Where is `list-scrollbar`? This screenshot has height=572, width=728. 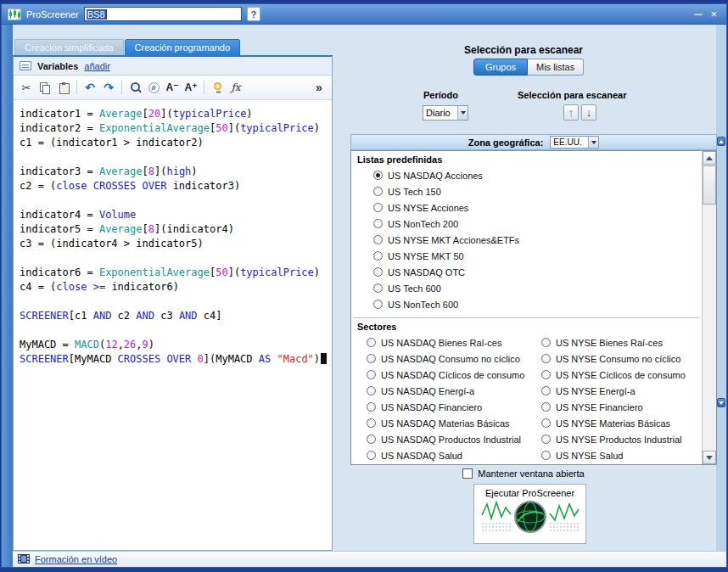 list-scrollbar is located at coordinates (709, 307).